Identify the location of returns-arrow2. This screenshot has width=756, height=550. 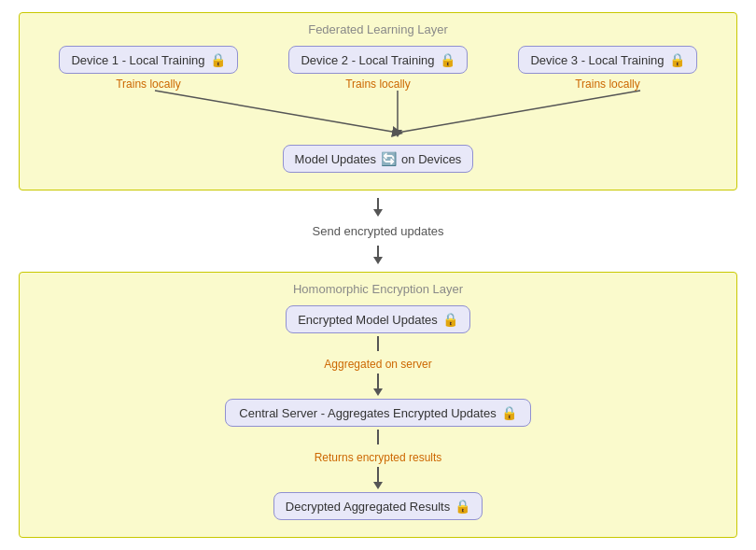
(378, 478).